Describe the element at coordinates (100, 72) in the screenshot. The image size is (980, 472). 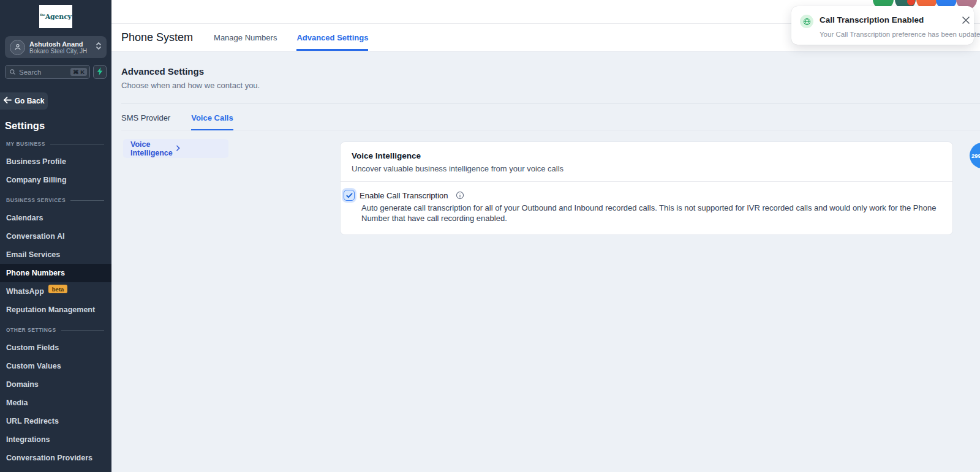
I see `lightning-icon` at that location.